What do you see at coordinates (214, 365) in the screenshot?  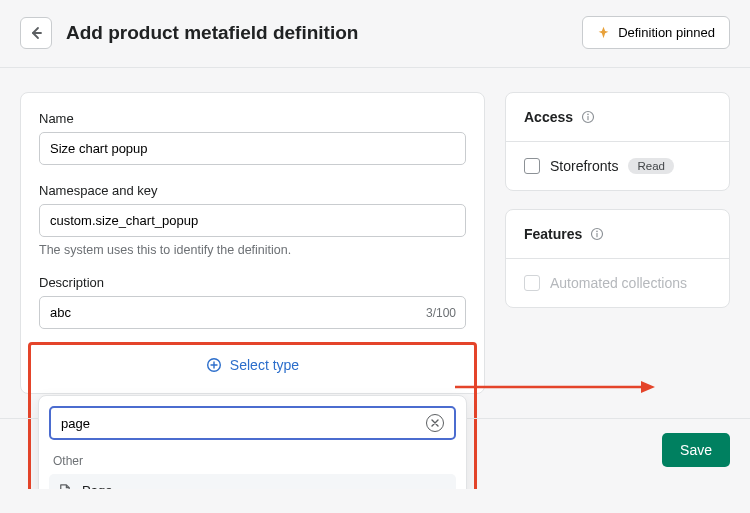 I see `plus-circle-icon` at bounding box center [214, 365].